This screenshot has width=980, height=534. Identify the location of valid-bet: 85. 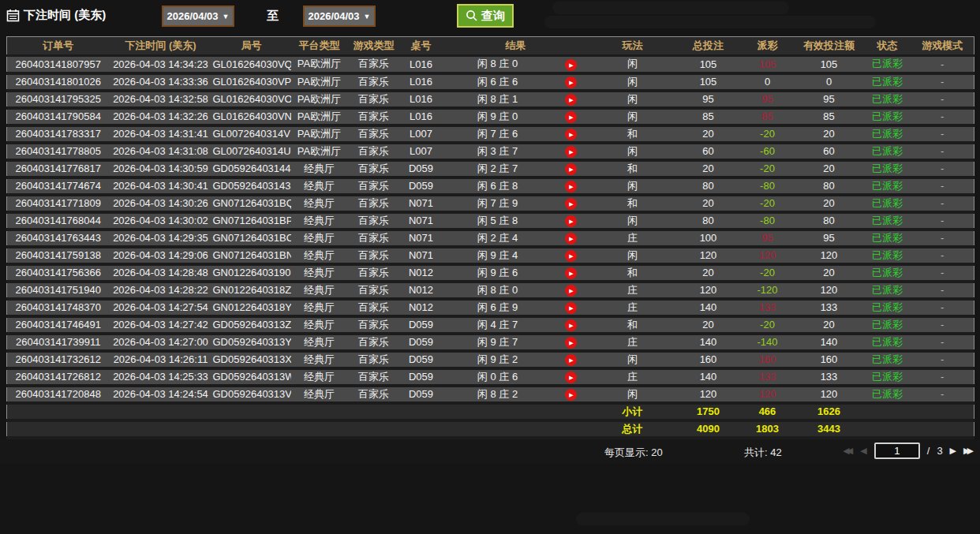
(829, 117).